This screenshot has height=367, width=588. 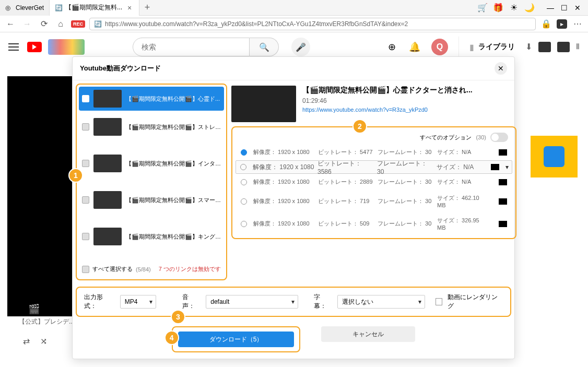 What do you see at coordinates (374, 223) in the screenshot?
I see `format-row: 解像度： 1920 x 1080ビットレート： 509フレームレート： 30サイ…` at bounding box center [374, 223].